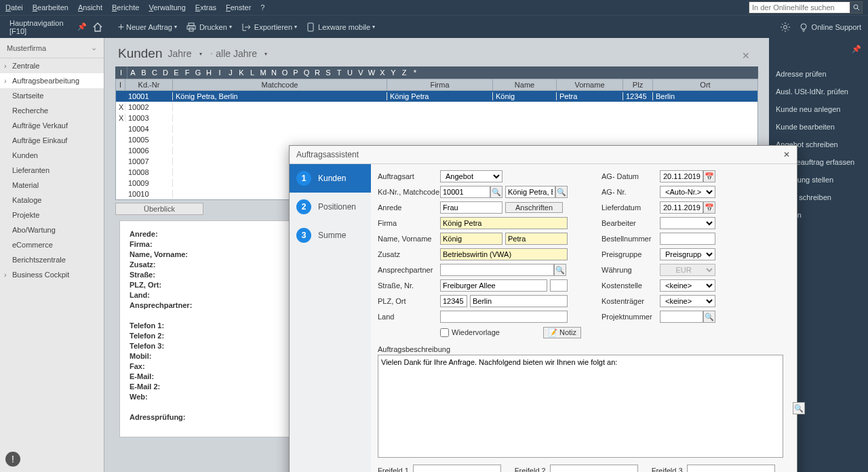 The height and width of the screenshot is (472, 868). I want to click on step-positionen: 2Positionen, so click(330, 207).